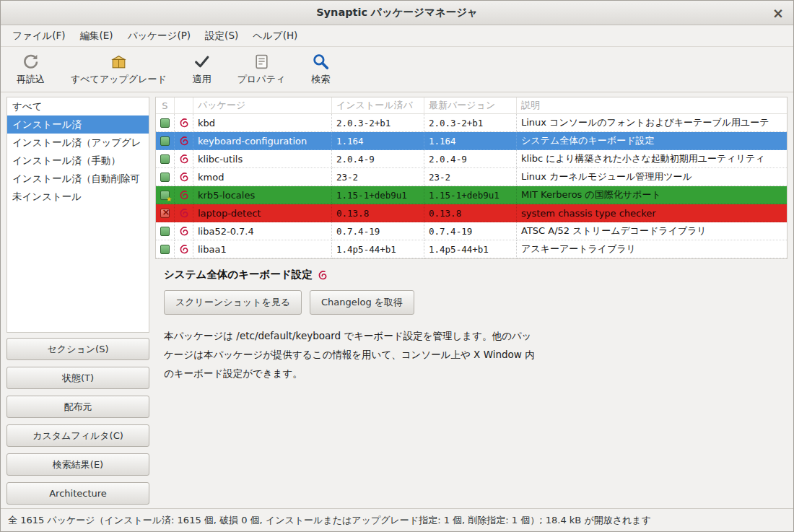  I want to click on menu-item-package: パッケージ(P), so click(159, 36).